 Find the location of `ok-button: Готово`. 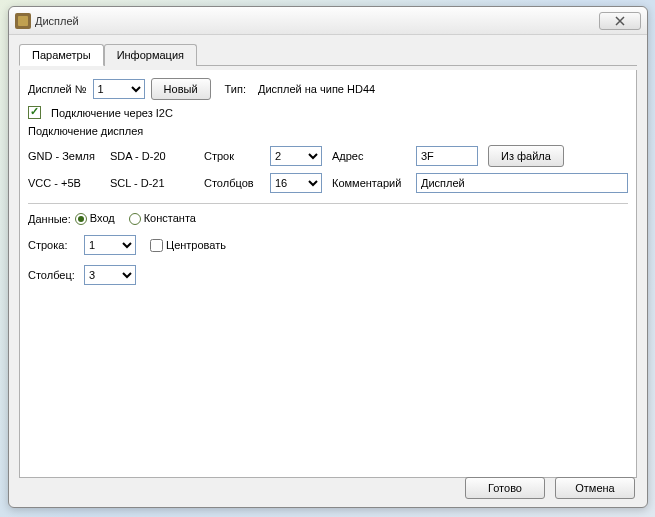

ok-button: Готово is located at coordinates (505, 488).